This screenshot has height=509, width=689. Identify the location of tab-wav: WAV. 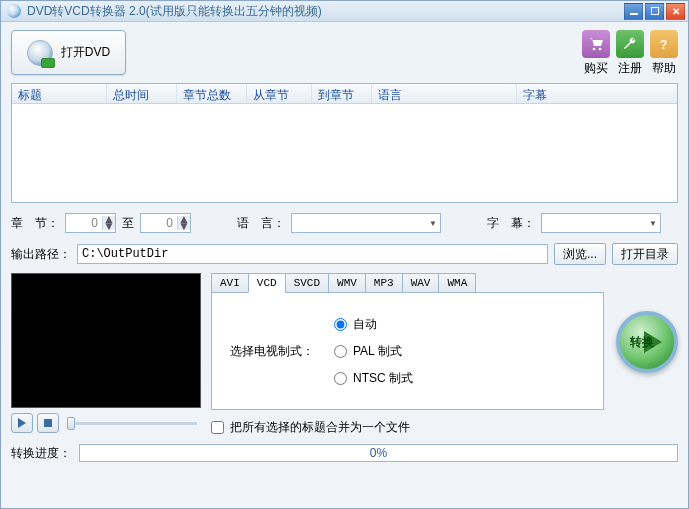
(421, 282).